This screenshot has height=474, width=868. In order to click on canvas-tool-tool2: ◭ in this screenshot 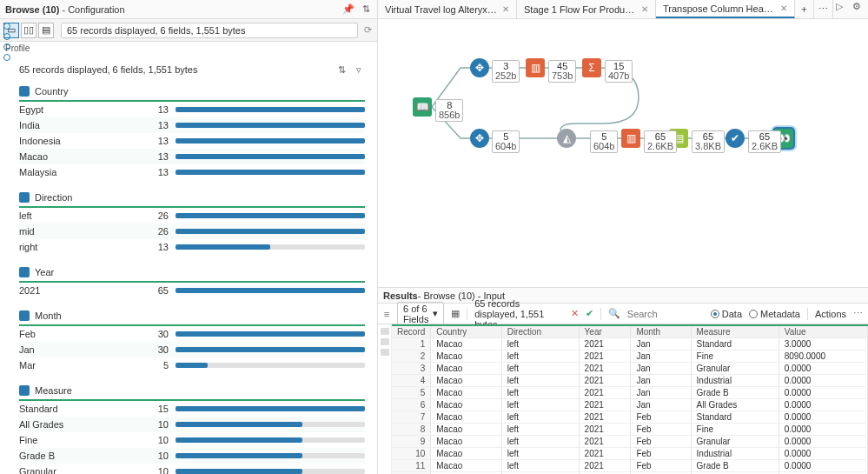, I will do `click(567, 138)`.